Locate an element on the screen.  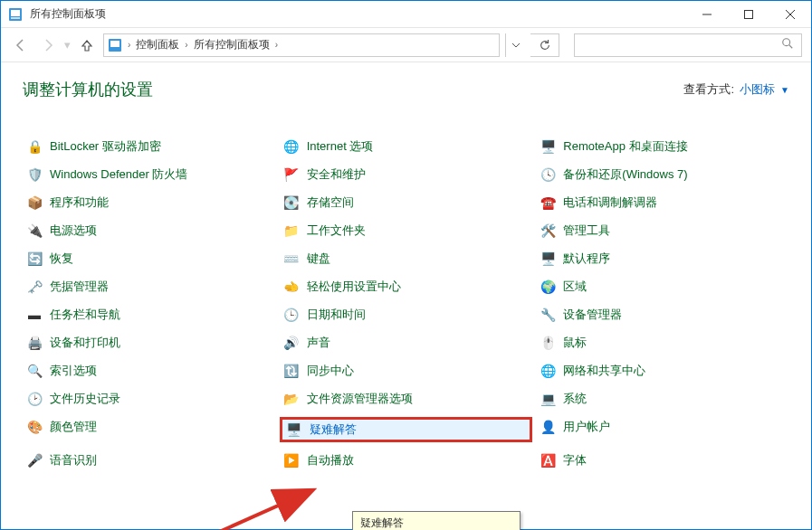
cp-item-admin-tools: 🛠️管理工具 is located at coordinates (663, 231).